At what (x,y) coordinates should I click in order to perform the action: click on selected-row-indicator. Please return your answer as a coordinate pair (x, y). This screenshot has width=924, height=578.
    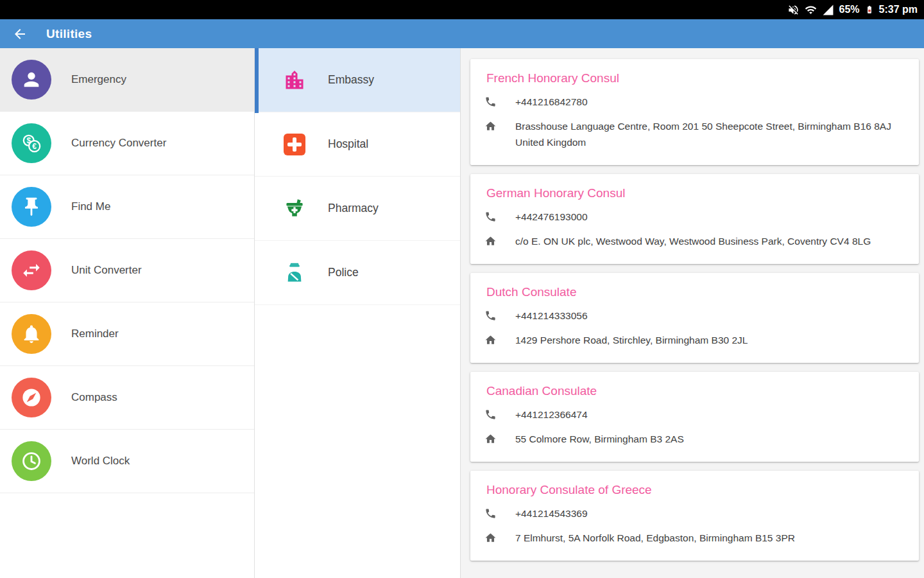
    Looking at the image, I should click on (257, 81).